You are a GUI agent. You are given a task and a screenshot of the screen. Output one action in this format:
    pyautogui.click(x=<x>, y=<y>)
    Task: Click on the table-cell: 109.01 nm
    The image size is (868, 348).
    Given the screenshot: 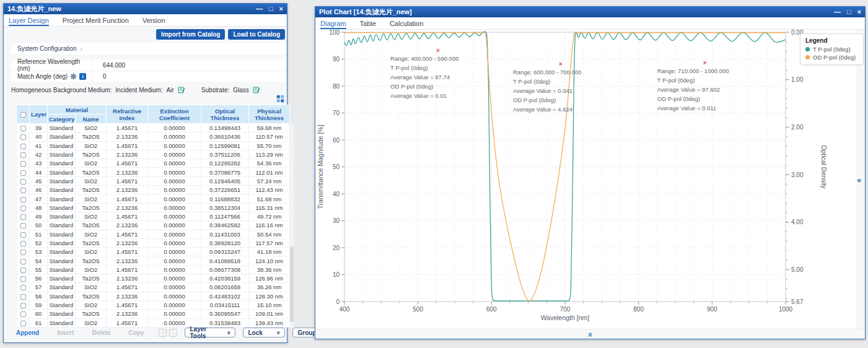 What is the action you would take?
    pyautogui.click(x=270, y=314)
    